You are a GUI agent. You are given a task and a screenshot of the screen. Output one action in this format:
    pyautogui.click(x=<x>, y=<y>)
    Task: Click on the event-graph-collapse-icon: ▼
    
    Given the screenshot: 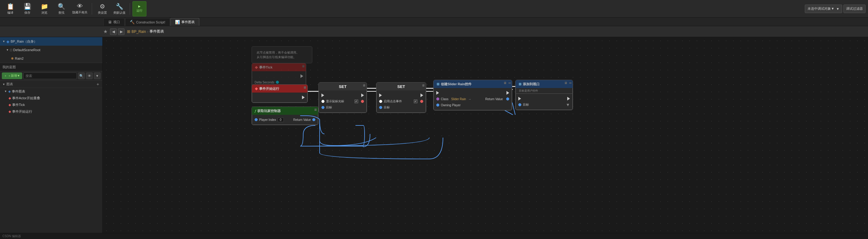 What is the action you would take?
    pyautogui.click(x=6, y=91)
    